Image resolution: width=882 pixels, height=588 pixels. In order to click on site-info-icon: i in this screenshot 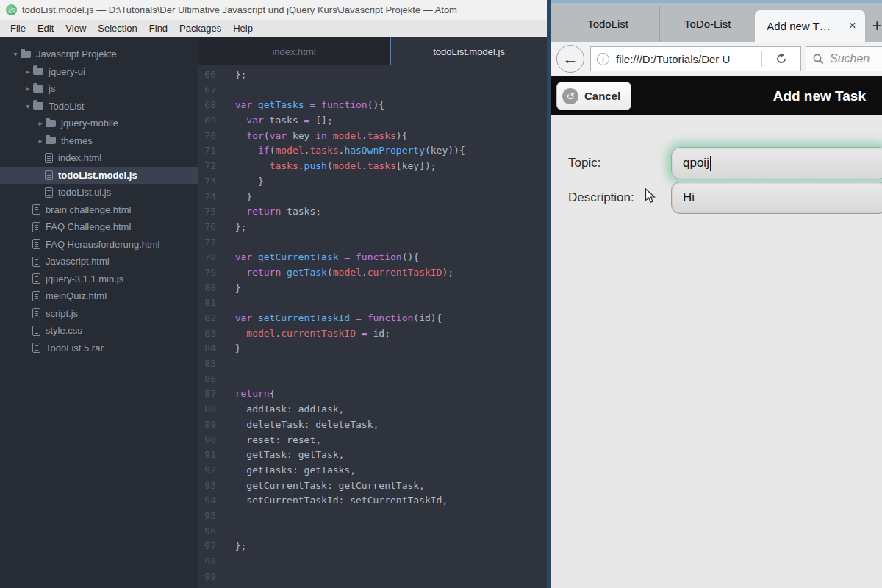, I will do `click(603, 59)`.